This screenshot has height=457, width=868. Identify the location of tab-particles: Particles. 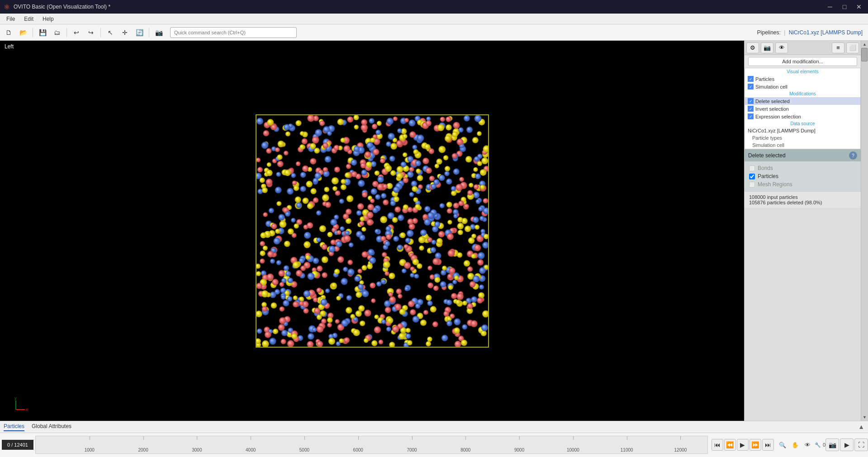
(14, 427).